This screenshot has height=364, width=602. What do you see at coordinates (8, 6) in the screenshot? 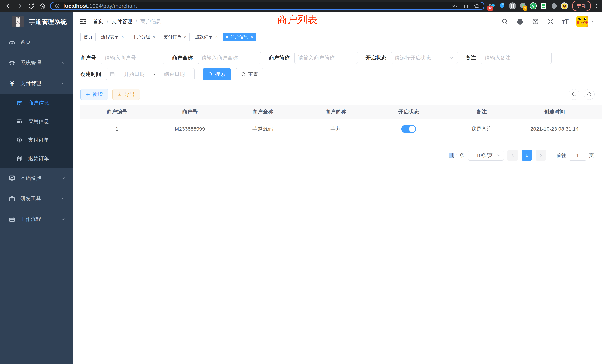
I see `browser-back-button` at bounding box center [8, 6].